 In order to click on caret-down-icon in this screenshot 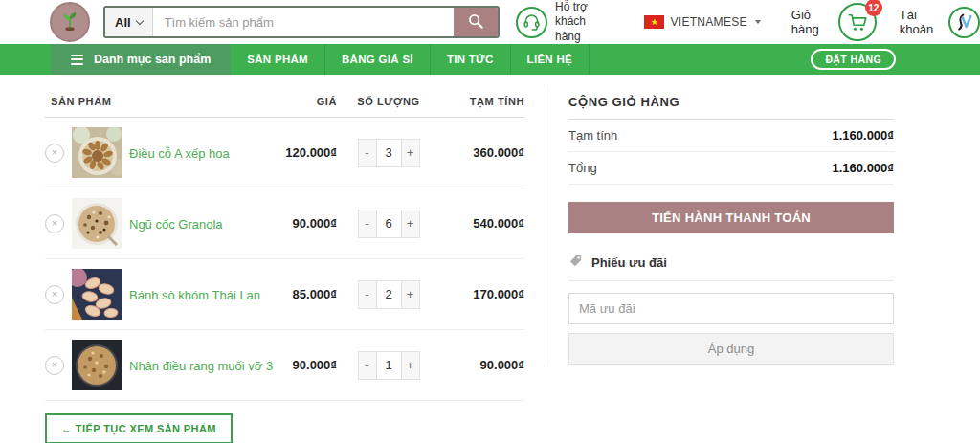, I will do `click(758, 22)`.